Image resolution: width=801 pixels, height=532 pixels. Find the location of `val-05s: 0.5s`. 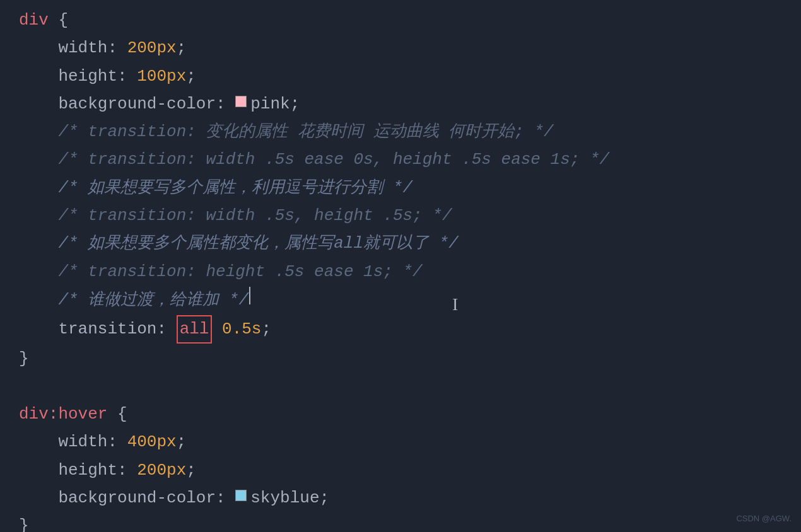

val-05s: 0.5s is located at coordinates (237, 329).